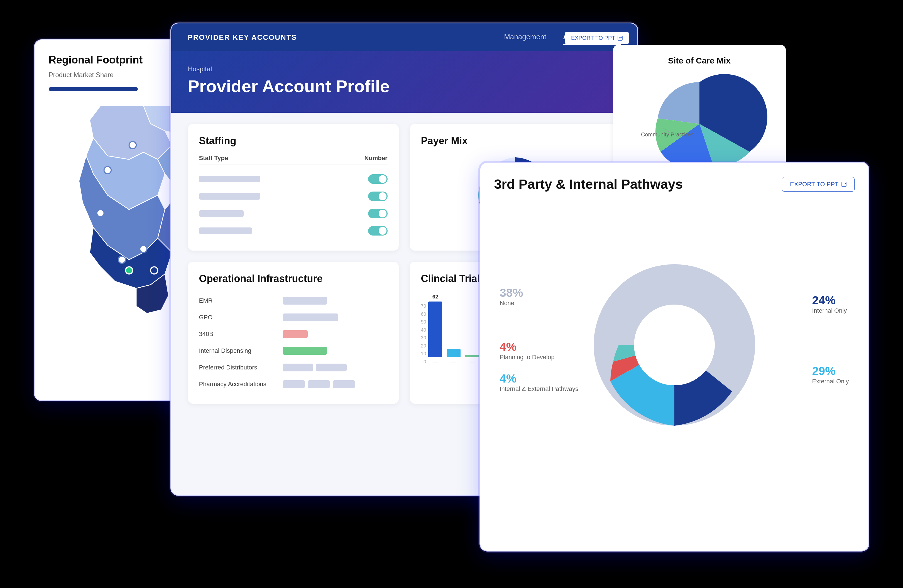 The height and width of the screenshot is (588, 903). What do you see at coordinates (293, 187) in the screenshot?
I see `staffing-card: Staffing Staff Type Number` at bounding box center [293, 187].